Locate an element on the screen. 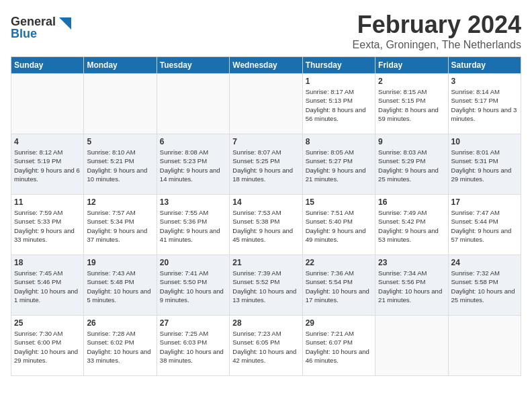 This screenshot has width=532, height=411. day-info: Sunrise: 7:39 AMSunset: 5:52 PMDaylight:… is located at coordinates (266, 286).